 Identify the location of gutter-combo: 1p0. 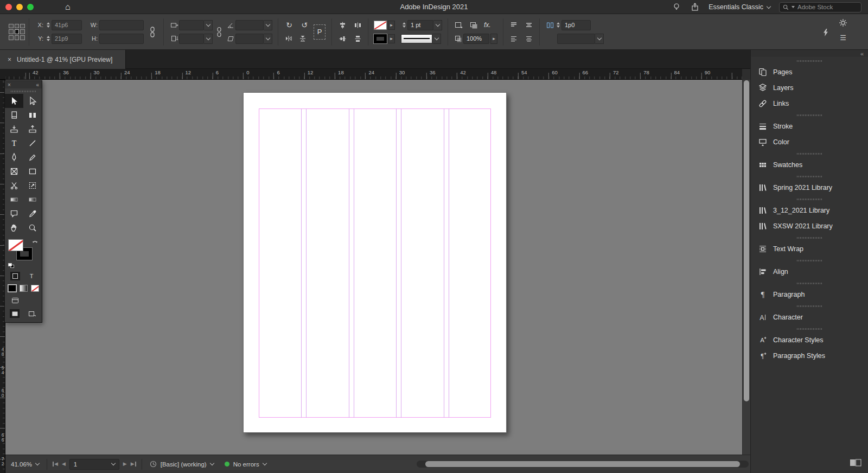
(575, 25).